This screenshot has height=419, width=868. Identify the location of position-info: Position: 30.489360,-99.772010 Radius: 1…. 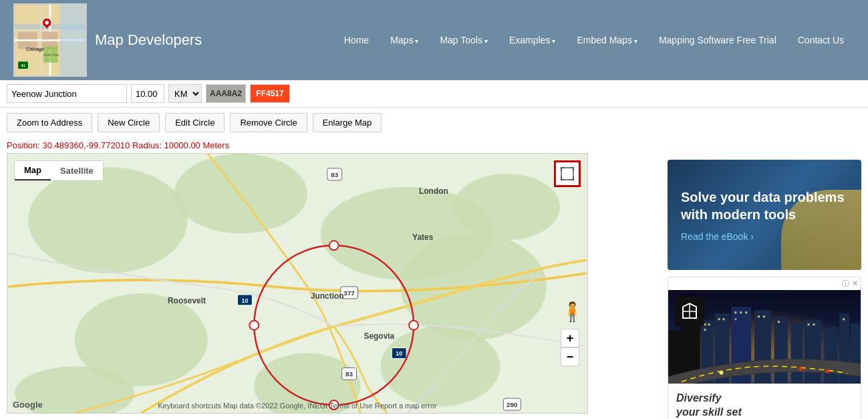
(434, 146).